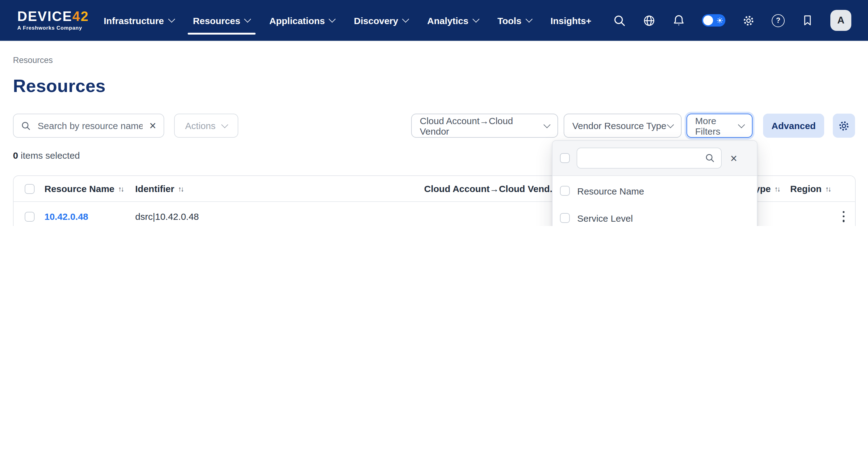 The width and height of the screenshot is (868, 452). I want to click on select-all-checkbox, so click(30, 189).